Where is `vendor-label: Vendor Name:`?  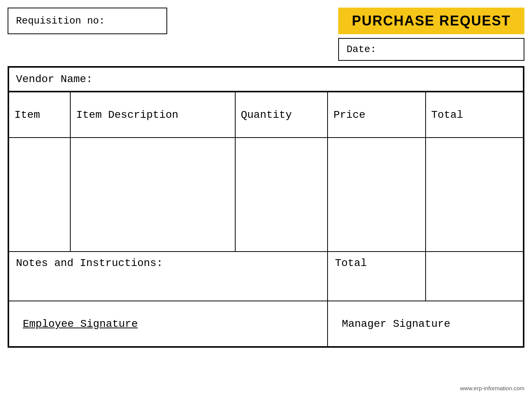 vendor-label: Vendor Name: is located at coordinates (54, 79).